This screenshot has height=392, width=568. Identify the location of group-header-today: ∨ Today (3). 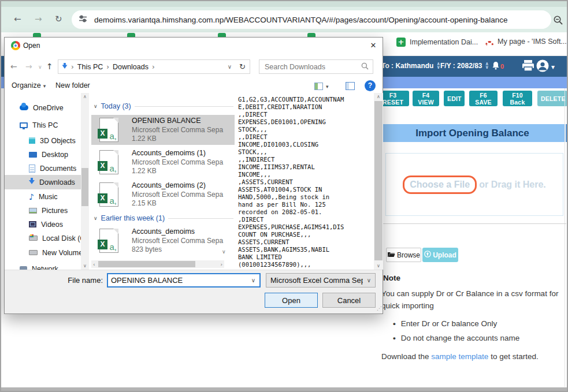
(164, 106).